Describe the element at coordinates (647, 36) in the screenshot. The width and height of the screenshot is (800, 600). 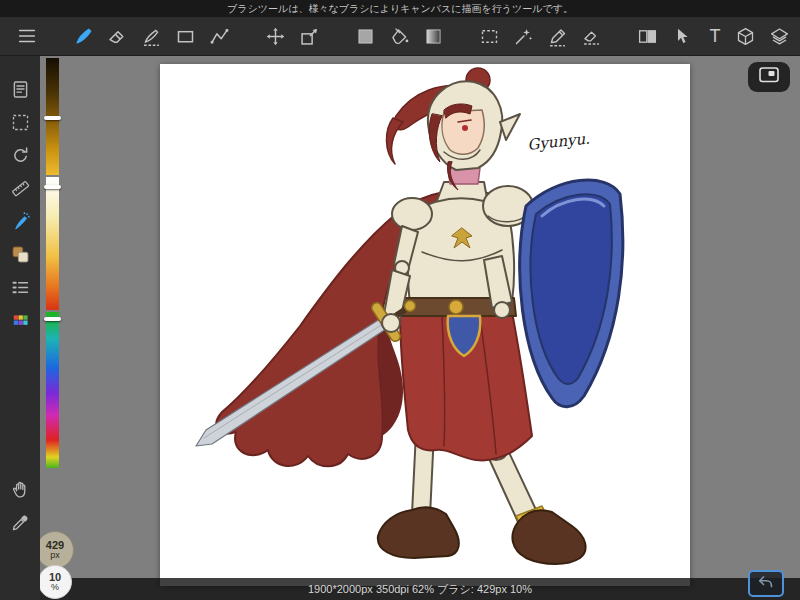
I see `split-view-icon` at that location.